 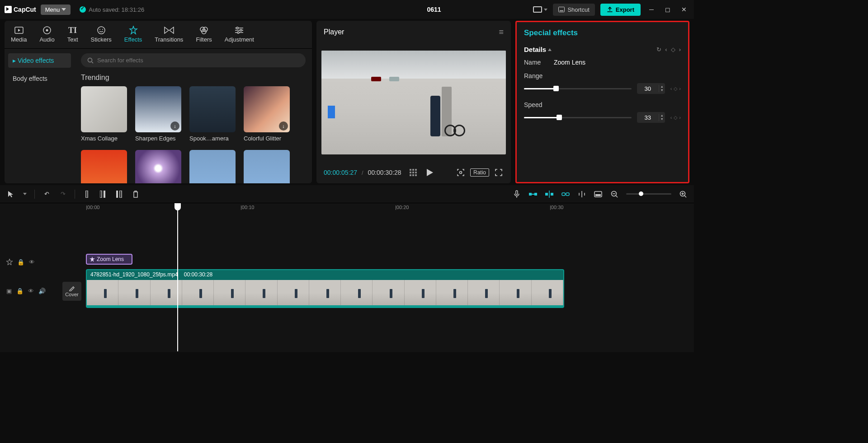 What do you see at coordinates (11, 194) in the screenshot?
I see `pointer-tool` at bounding box center [11, 194].